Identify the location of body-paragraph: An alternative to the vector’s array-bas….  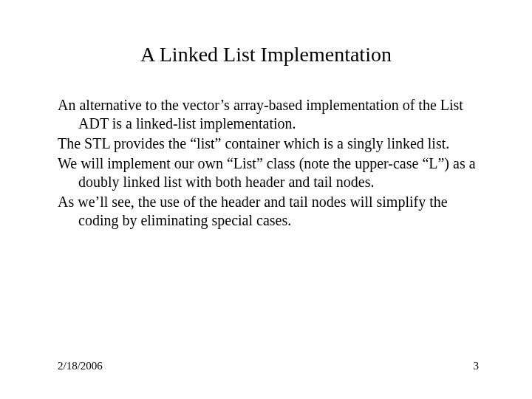
(272, 115).